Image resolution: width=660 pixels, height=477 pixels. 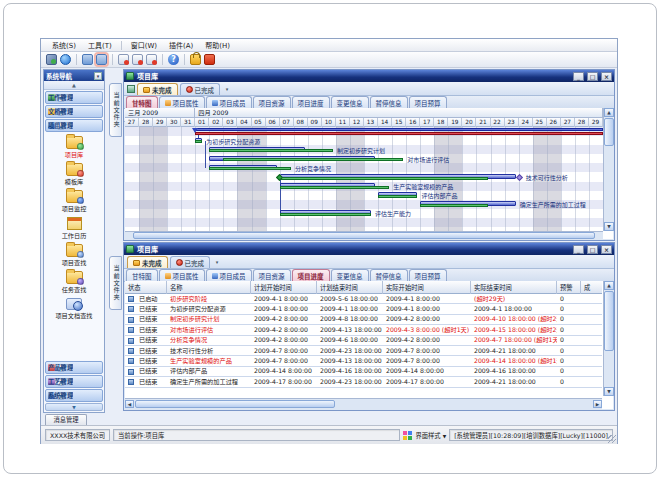 What do you see at coordinates (74, 254) in the screenshot?
I see `sidebar-item-项目查找: 项目查找` at bounding box center [74, 254].